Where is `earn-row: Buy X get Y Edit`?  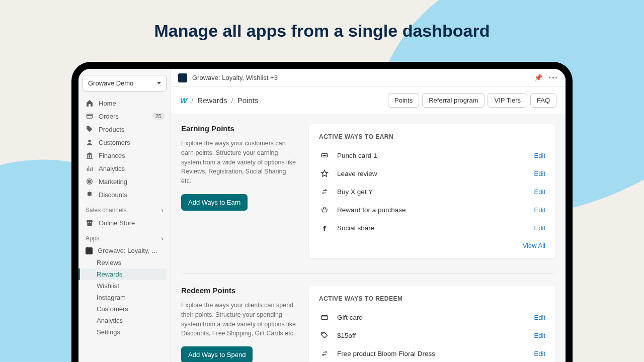
earn-row: Buy X get Y Edit is located at coordinates (432, 192).